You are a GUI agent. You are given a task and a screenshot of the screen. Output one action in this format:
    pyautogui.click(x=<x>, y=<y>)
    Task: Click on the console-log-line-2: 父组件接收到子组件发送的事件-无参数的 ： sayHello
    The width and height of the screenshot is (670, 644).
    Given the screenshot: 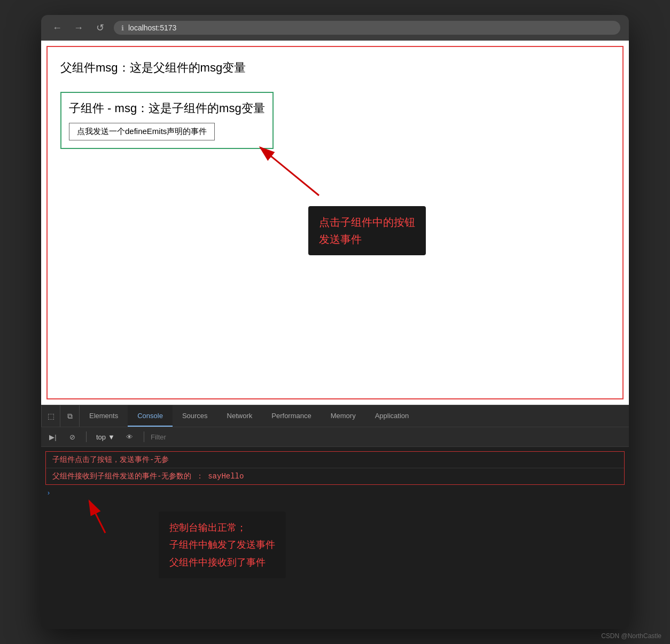 What is the action you would take?
    pyautogui.click(x=335, y=476)
    